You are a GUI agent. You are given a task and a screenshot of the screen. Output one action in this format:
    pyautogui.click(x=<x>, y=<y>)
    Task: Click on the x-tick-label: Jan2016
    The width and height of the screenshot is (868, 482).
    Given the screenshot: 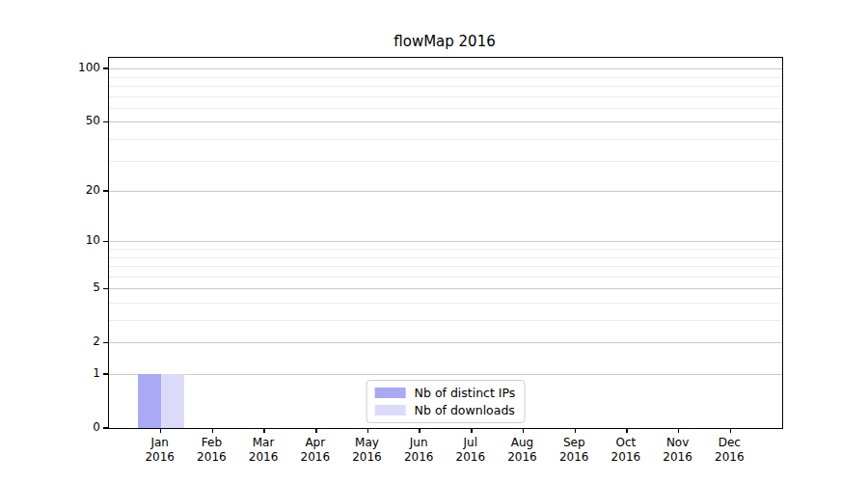 What is the action you would take?
    pyautogui.click(x=160, y=450)
    